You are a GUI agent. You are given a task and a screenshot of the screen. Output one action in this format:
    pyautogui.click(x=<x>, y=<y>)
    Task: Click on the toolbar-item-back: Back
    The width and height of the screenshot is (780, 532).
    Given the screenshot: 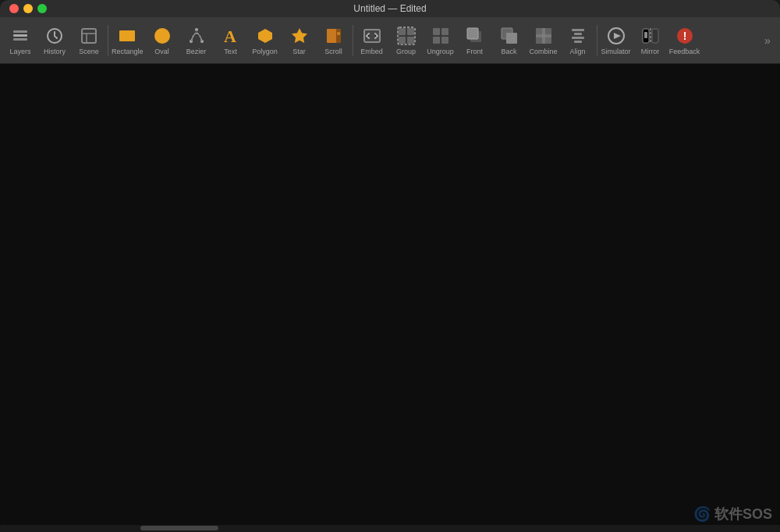 What is the action you would take?
    pyautogui.click(x=509, y=41)
    